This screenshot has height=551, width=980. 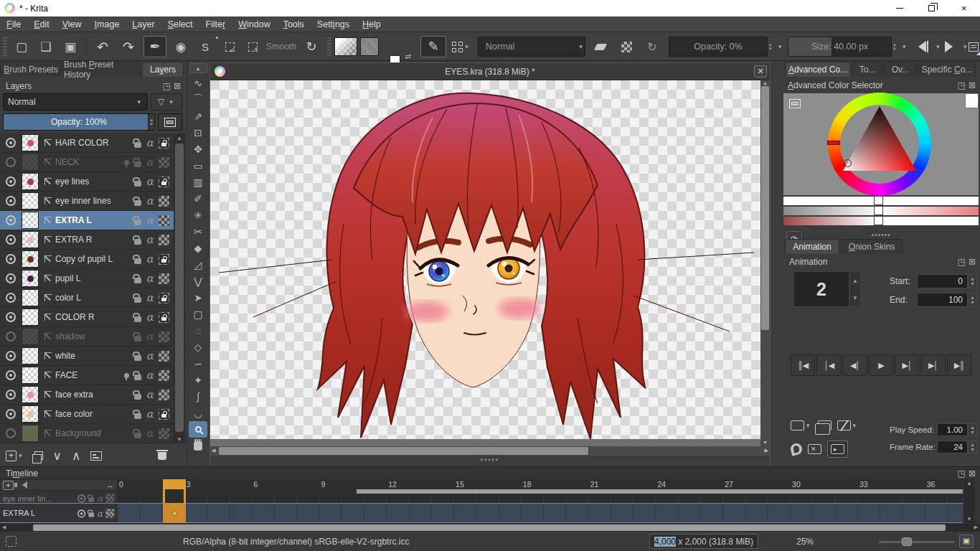 I want to click on pattern-swatch, so click(x=369, y=47).